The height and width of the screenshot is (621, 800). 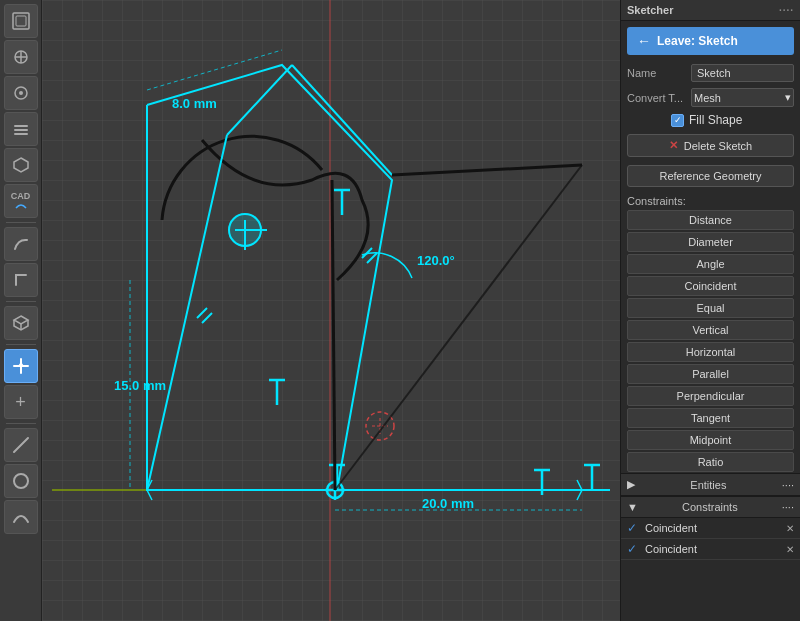 I want to click on name-label: Name, so click(x=657, y=73).